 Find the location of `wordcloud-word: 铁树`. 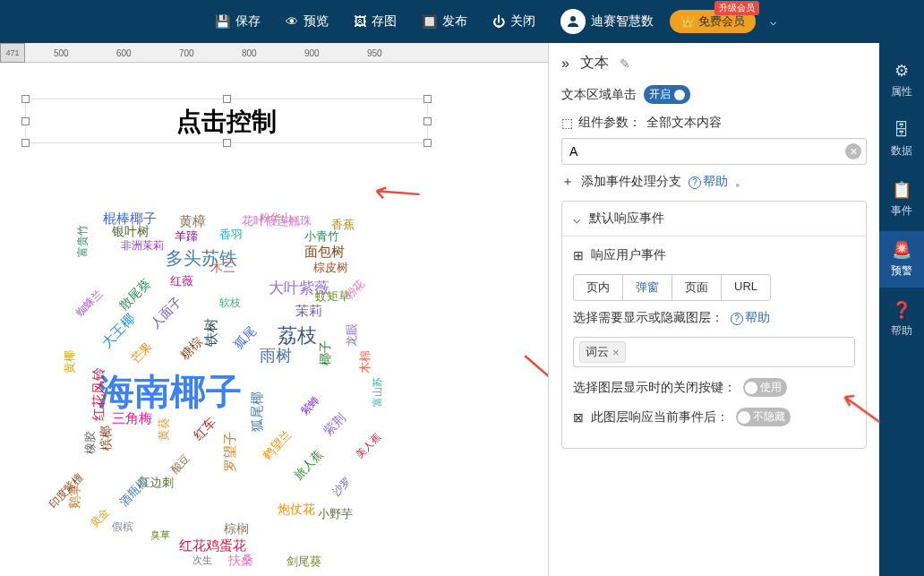

wordcloud-word: 铁树 is located at coordinates (211, 332).